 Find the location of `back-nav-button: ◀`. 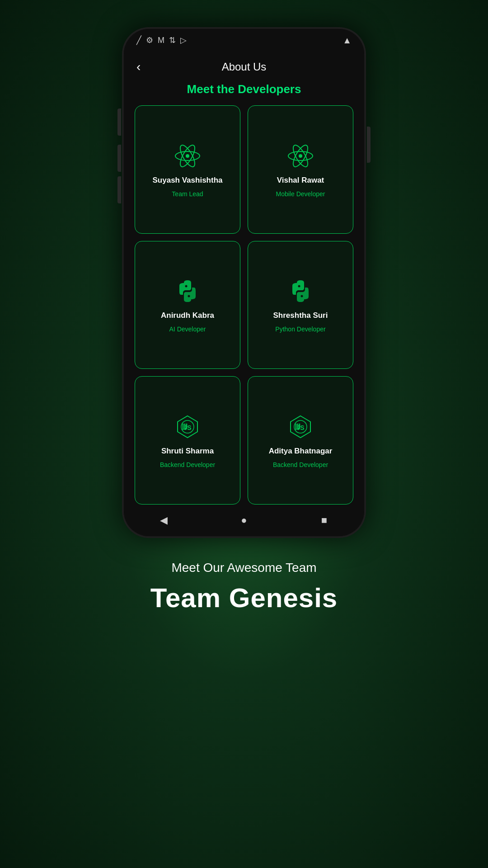

back-nav-button: ◀ is located at coordinates (164, 520).